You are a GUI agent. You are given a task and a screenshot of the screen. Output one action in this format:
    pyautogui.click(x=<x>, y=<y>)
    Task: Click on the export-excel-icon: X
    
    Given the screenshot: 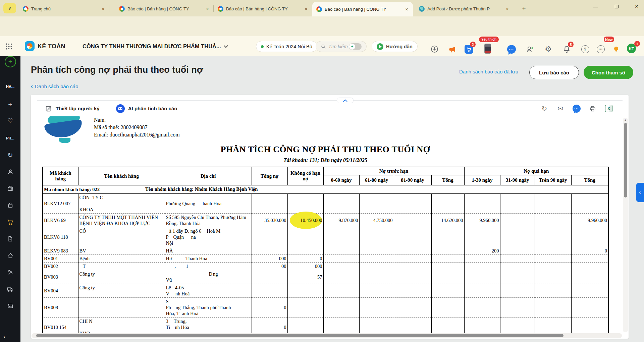 What is the action you would take?
    pyautogui.click(x=609, y=109)
    